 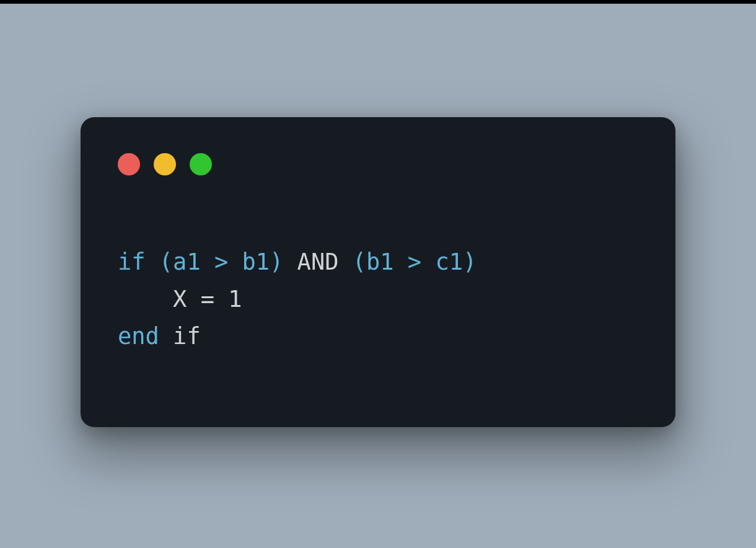 What do you see at coordinates (139, 336) in the screenshot?
I see `keyword-end: end` at bounding box center [139, 336].